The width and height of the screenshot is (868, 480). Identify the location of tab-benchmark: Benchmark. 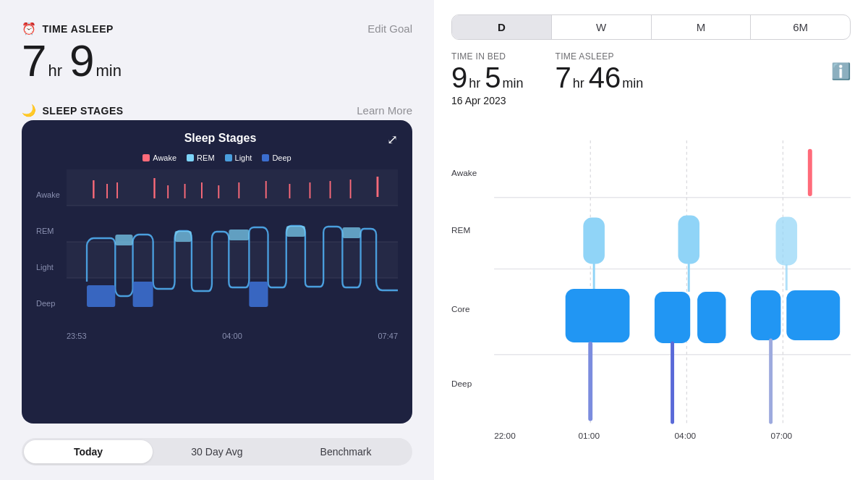
(346, 452).